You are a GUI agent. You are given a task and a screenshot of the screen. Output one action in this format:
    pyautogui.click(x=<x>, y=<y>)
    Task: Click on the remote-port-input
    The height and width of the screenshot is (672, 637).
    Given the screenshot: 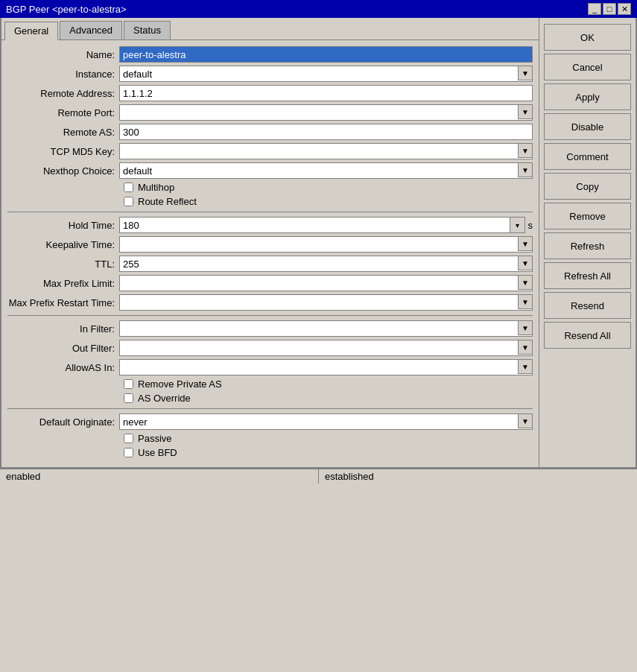 What is the action you would take?
    pyautogui.click(x=326, y=112)
    